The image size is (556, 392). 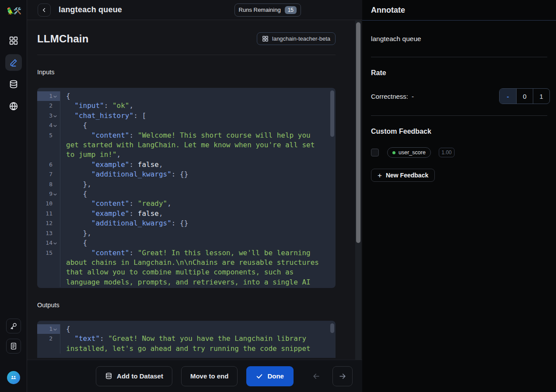 What do you see at coordinates (380, 176) in the screenshot?
I see `plus-icon: +` at bounding box center [380, 176].